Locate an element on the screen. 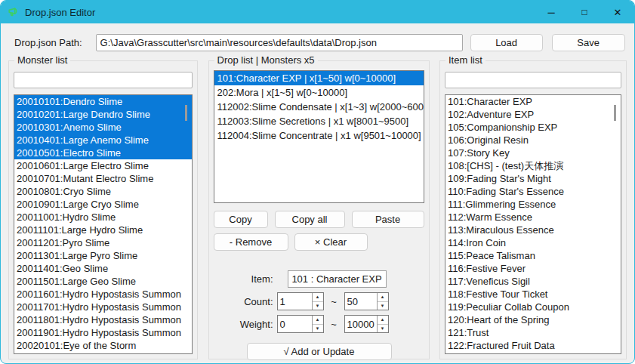  monster-scrollbar-thumb is located at coordinates (186, 113).